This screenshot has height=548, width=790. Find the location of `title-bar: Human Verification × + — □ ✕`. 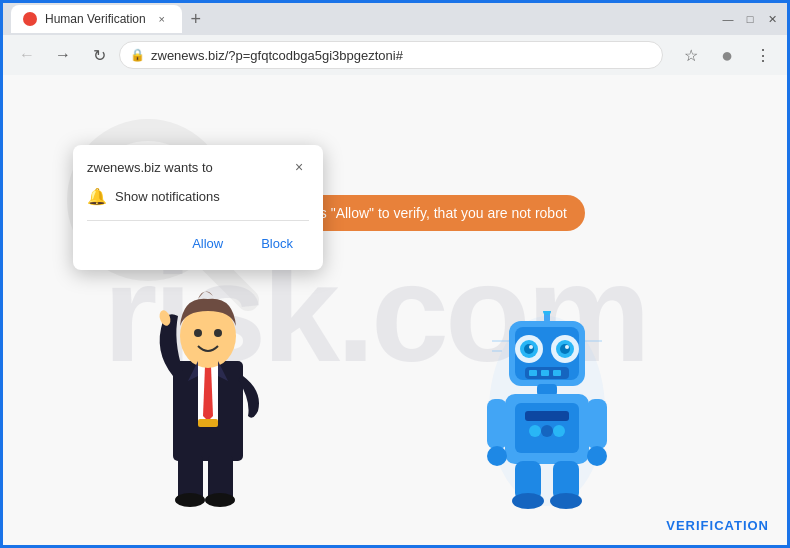

title-bar: Human Verification × + — □ ✕ is located at coordinates (395, 19).